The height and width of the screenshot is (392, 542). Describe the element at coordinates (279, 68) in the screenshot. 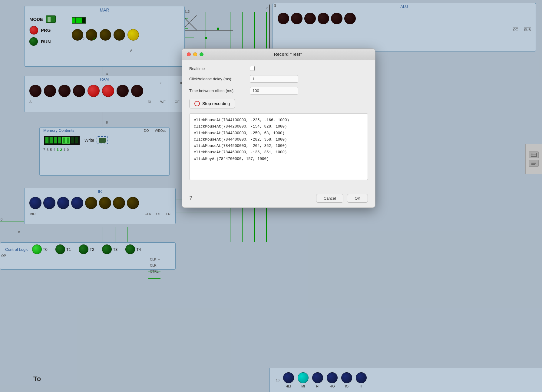

I see `realtime-row: Realtime` at that location.